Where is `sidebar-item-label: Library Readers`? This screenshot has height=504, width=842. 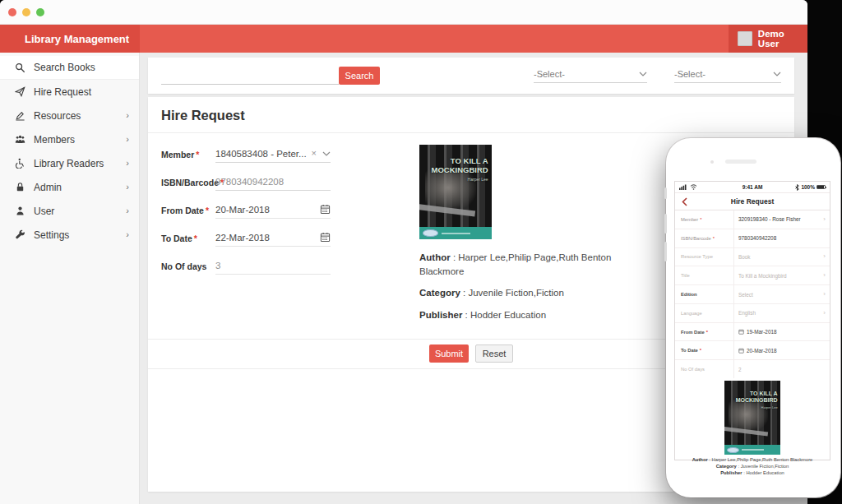
sidebar-item-label: Library Readers is located at coordinates (80, 164).